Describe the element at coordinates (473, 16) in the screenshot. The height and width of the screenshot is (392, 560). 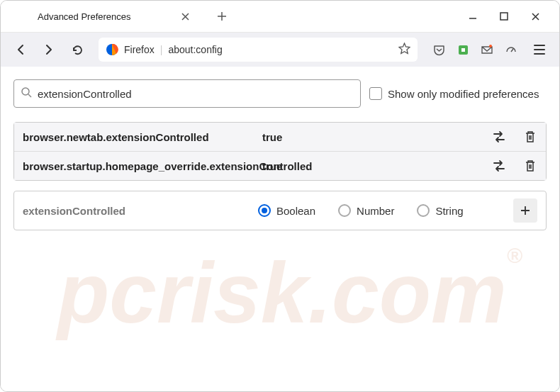
I see `minimize-button` at that location.